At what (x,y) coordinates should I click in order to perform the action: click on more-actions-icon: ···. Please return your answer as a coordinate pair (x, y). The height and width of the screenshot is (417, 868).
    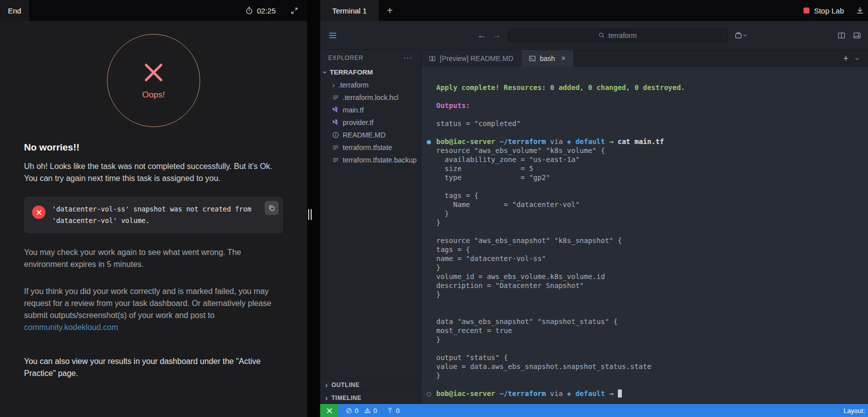
    Looking at the image, I should click on (408, 58).